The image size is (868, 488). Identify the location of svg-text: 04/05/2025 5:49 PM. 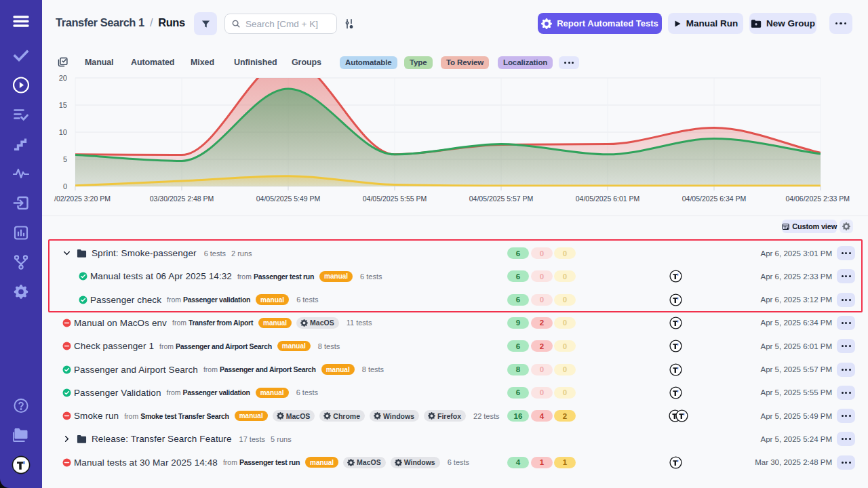
(289, 199).